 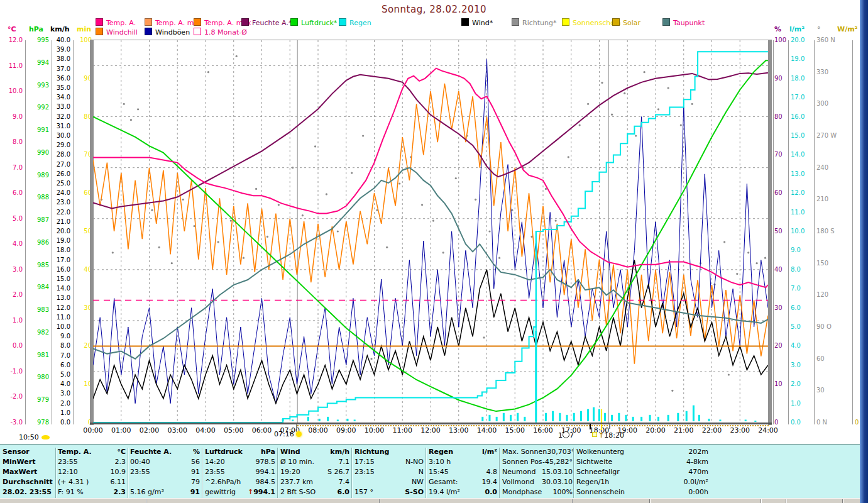 What do you see at coordinates (537, 492) in the screenshot?
I see `table-row: Mondphase100%` at bounding box center [537, 492].